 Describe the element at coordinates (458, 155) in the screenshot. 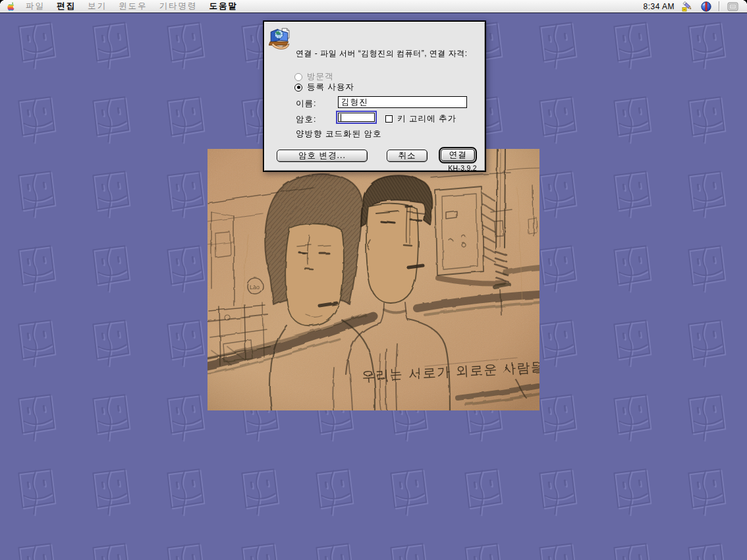

I see `connect-button: 연결` at that location.